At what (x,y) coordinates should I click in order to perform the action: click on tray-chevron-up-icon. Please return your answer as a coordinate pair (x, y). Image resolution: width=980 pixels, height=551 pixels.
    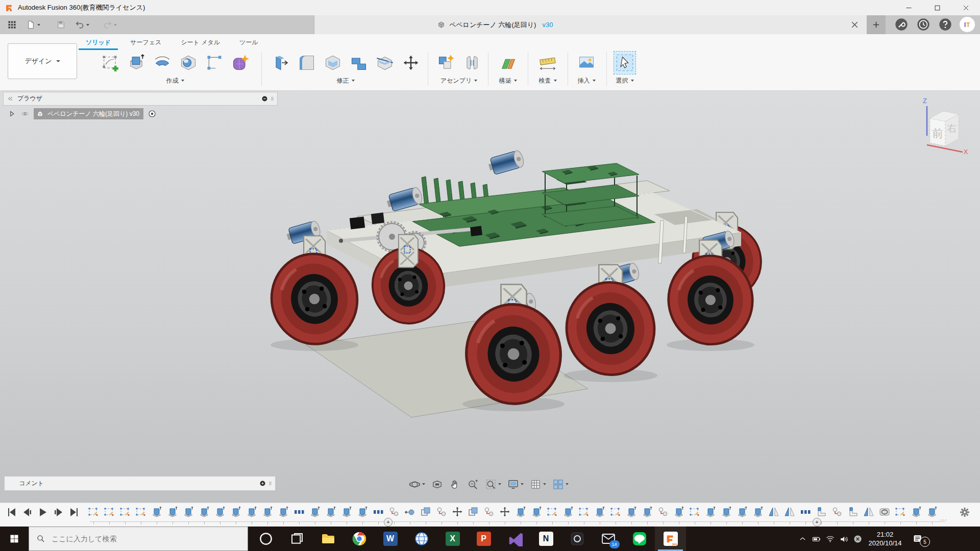
    Looking at the image, I should click on (802, 539).